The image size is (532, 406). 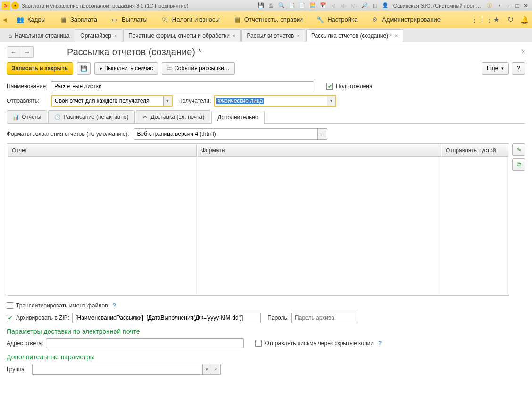 I want to click on user-label: Савинская З.Ю. (Системный прог …, so click(x=437, y=6).